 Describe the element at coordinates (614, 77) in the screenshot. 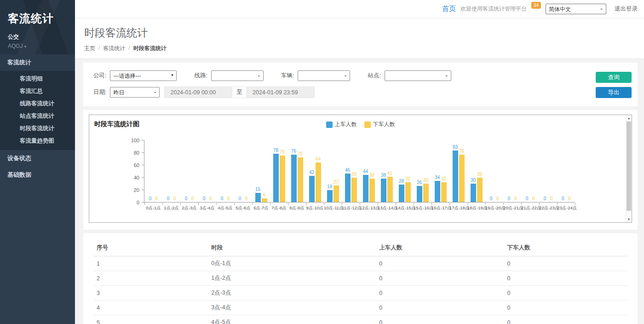

I see `search-button: 查询` at that location.